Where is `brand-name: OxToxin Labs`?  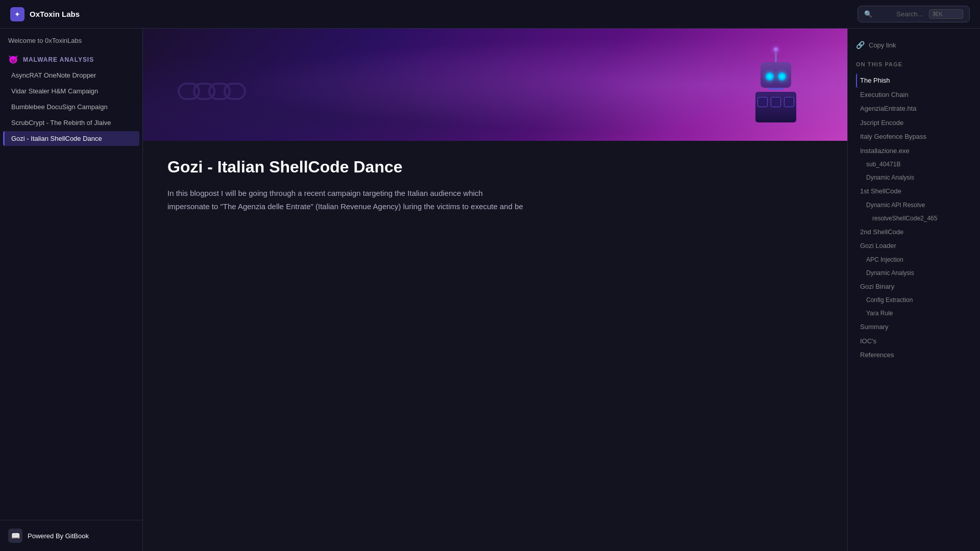
brand-name: OxToxin Labs is located at coordinates (55, 14).